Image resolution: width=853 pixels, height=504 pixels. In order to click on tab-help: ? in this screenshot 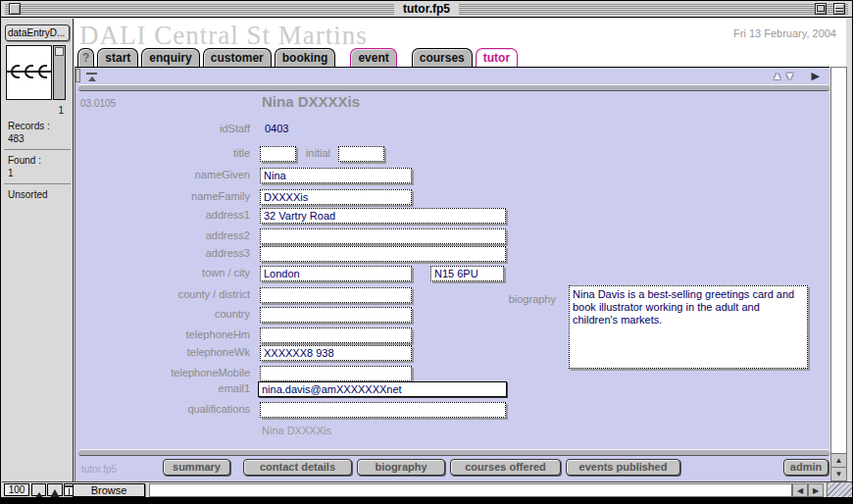, I will do `click(86, 57)`.